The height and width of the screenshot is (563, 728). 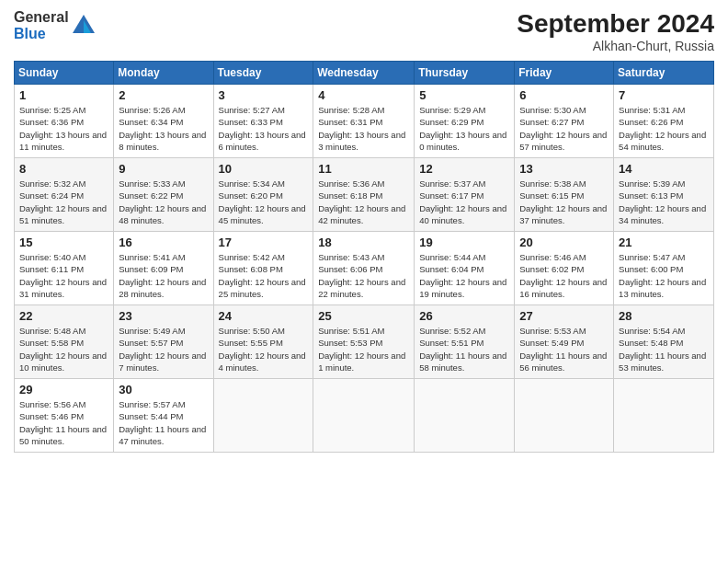 I want to click on sunrise-text: Sunrise: 5:25 AM, so click(x=52, y=110).